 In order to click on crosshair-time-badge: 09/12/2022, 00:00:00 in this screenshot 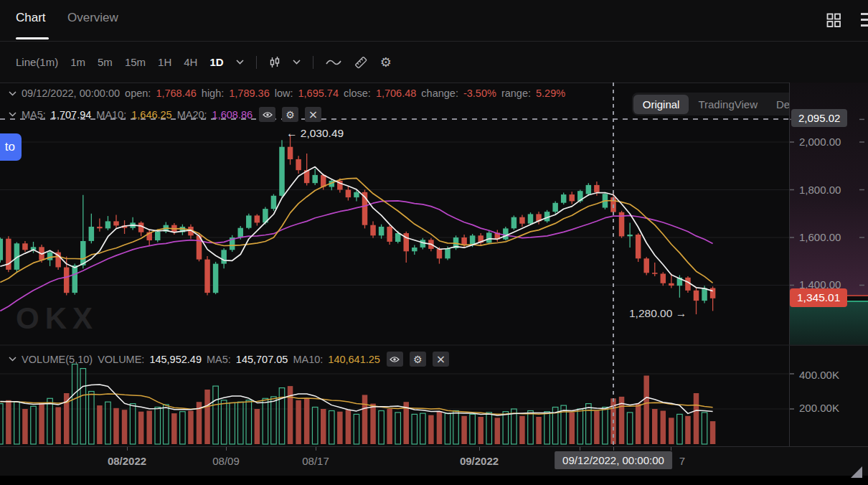, I will do `click(613, 461)`.